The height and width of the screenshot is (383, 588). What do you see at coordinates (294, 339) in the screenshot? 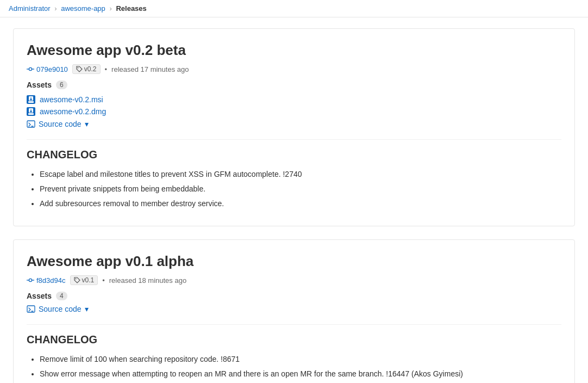
I see `changelog-title-2: CHANGELOG` at bounding box center [294, 339].